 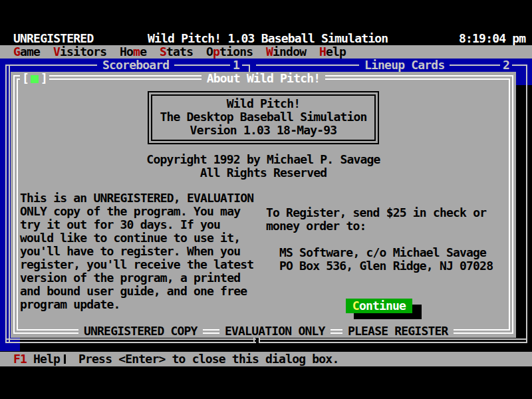 I want to click on body-line: This is an UNREGISTERED, EVALUATION, so click(x=146, y=198).